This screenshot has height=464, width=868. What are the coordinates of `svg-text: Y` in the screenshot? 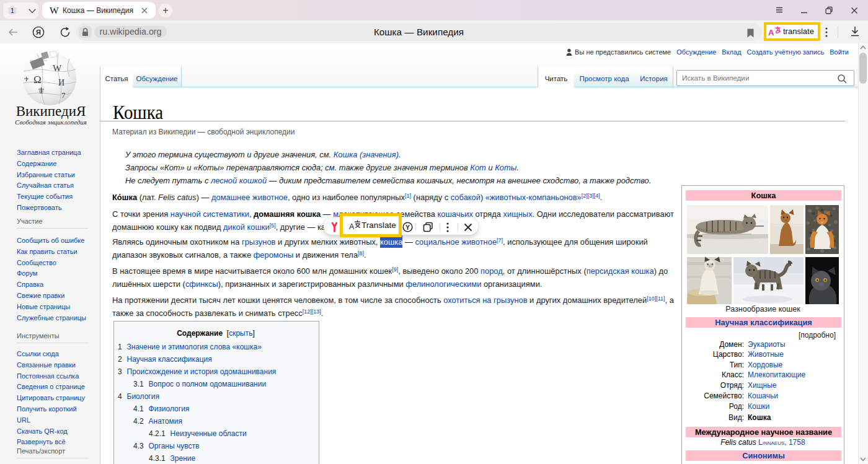 It's located at (408, 227).